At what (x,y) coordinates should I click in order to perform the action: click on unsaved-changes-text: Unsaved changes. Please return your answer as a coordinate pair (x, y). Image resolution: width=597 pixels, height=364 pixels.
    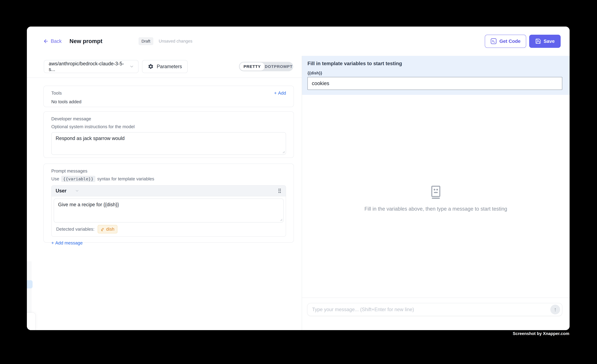
    Looking at the image, I should click on (175, 41).